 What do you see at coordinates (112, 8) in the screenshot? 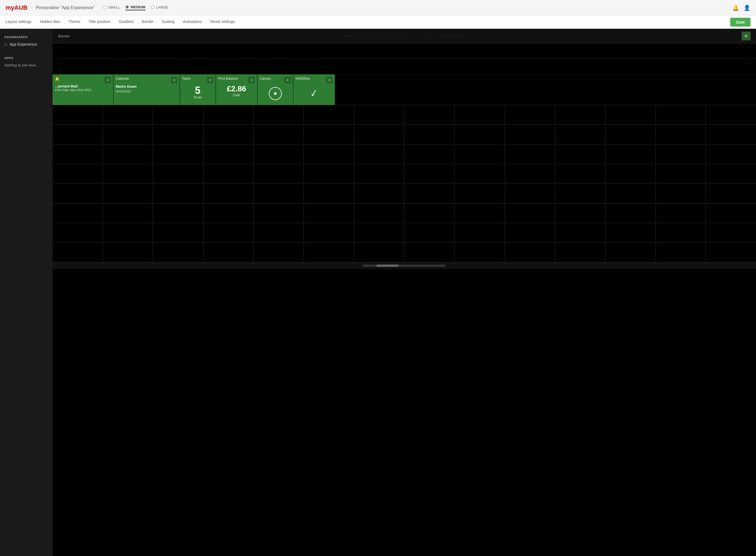
I see `size-small: SMALL` at bounding box center [112, 8].